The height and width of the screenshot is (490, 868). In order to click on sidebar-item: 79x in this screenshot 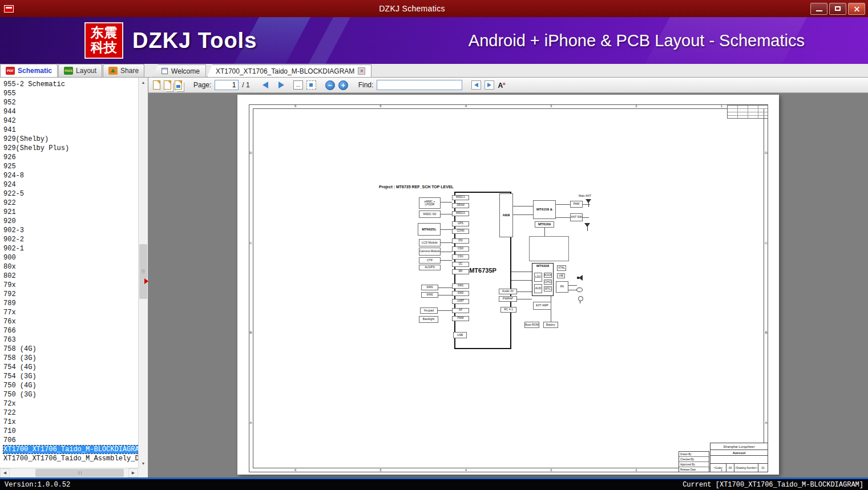, I will do `click(69, 285)`.